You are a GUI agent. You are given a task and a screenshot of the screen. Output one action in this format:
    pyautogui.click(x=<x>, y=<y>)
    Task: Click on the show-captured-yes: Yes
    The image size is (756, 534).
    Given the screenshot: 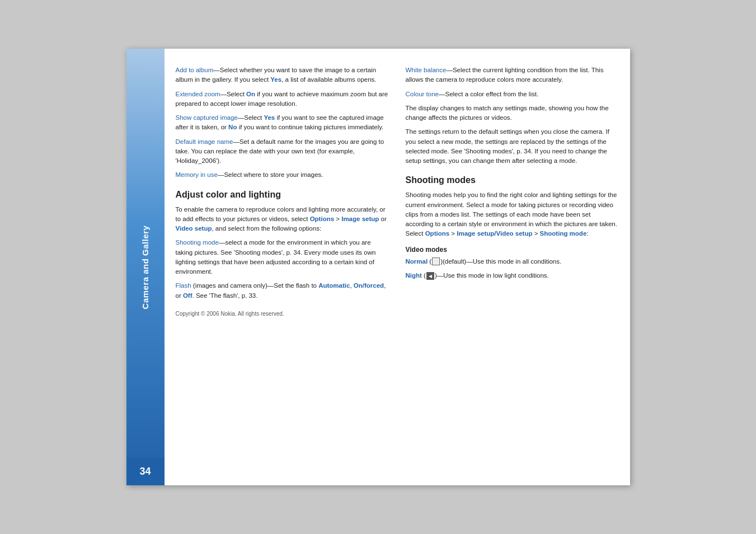 What is the action you would take?
    pyautogui.click(x=269, y=118)
    